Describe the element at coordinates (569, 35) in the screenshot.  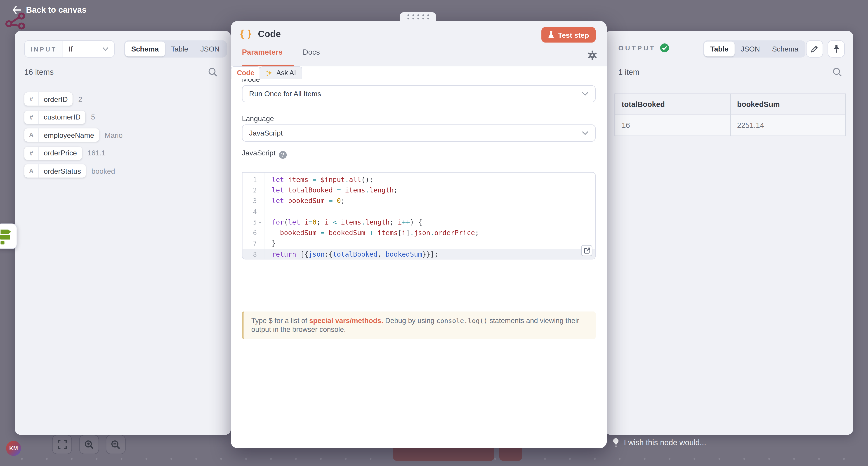
I see `test-step-button: Test step` at that location.